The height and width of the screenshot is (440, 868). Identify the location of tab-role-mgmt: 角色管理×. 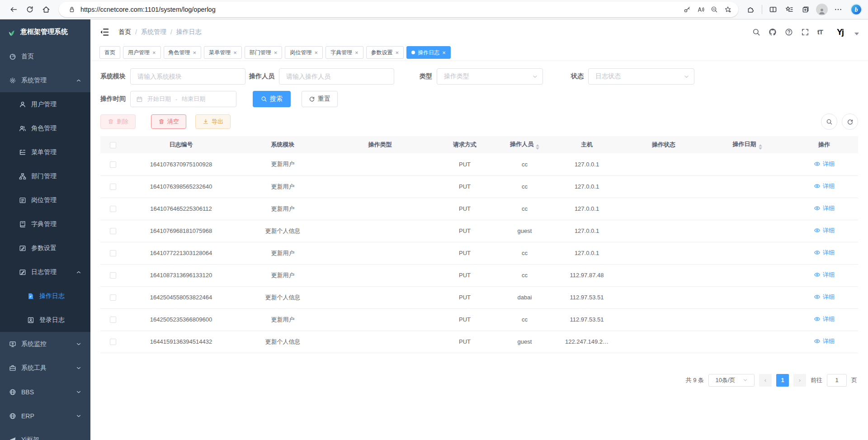
(183, 52).